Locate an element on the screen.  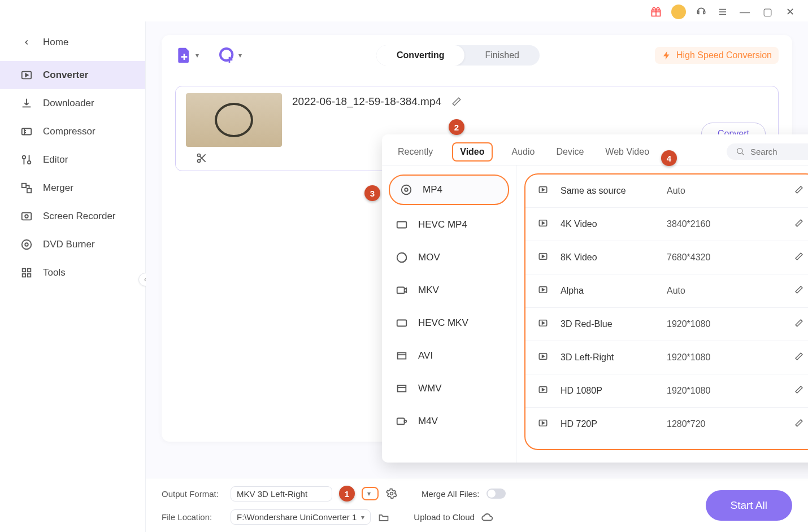
hamburger-icon is located at coordinates (723, 12).